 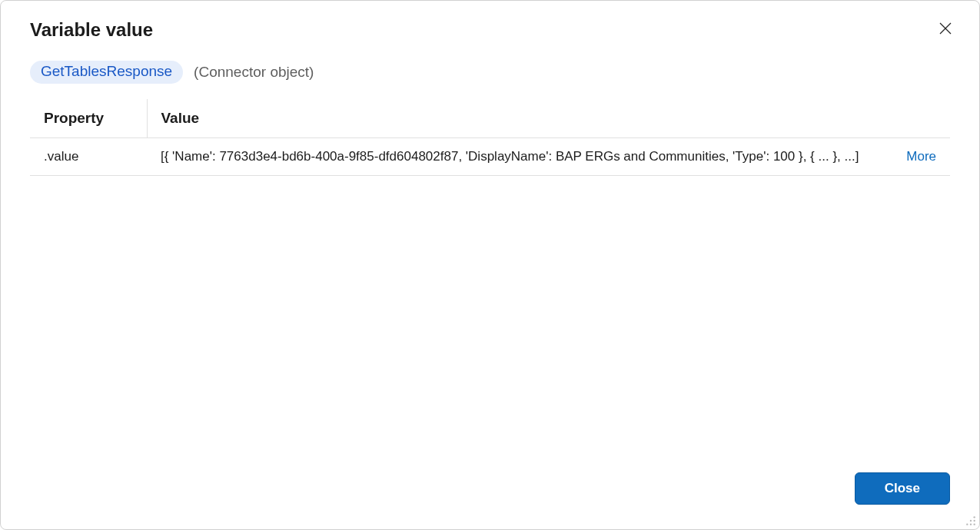 I want to click on object-type-label: (Connector object), so click(x=254, y=72).